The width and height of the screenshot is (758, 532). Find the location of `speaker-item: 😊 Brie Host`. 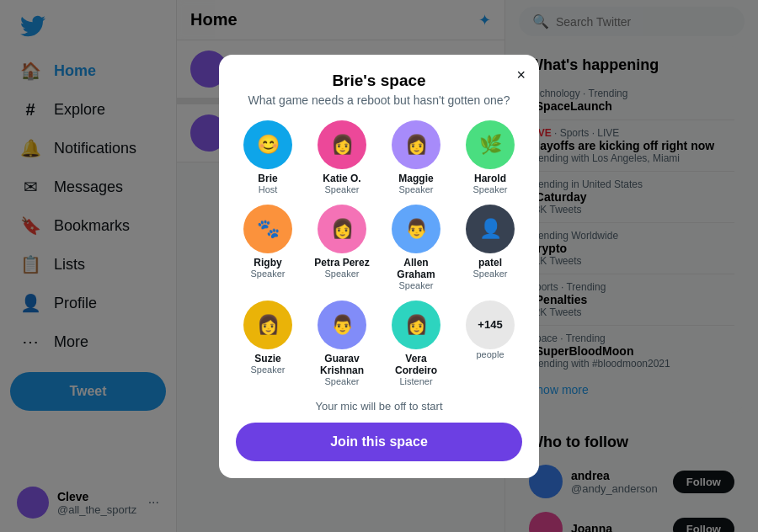

speaker-item: 😊 Brie Host is located at coordinates (268, 157).